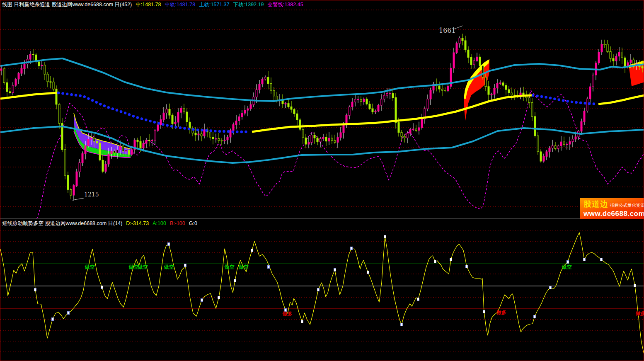  What do you see at coordinates (614, 214) in the screenshot?
I see `watermark-url: www.de6688.com` at bounding box center [614, 214].